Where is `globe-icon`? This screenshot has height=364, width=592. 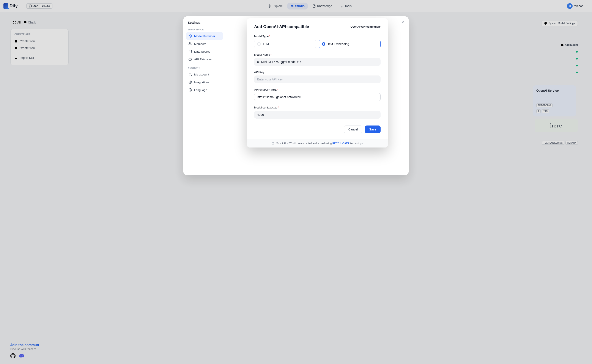
globe-icon is located at coordinates (190, 90).